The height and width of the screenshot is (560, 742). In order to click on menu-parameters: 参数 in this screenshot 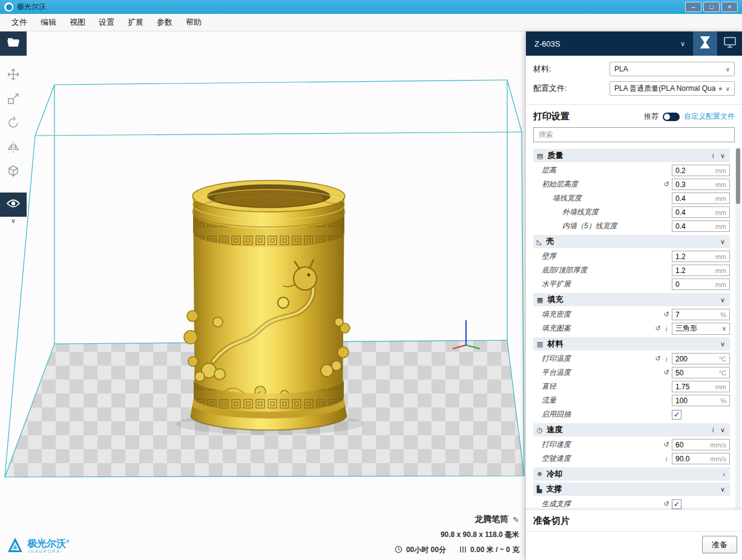, I will do `click(165, 22)`.